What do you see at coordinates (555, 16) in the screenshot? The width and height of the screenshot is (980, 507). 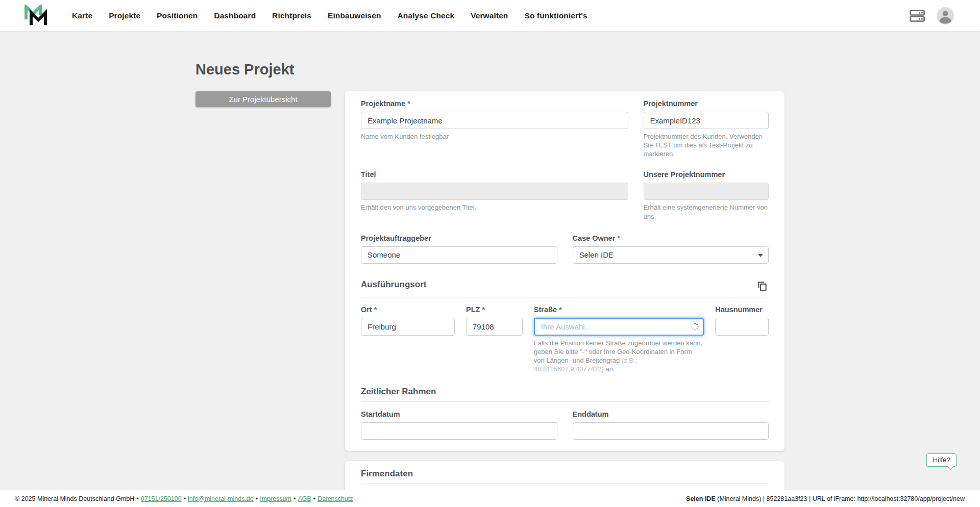 I see `nav-item-so-funktionierts: So funktioniert's` at bounding box center [555, 16].